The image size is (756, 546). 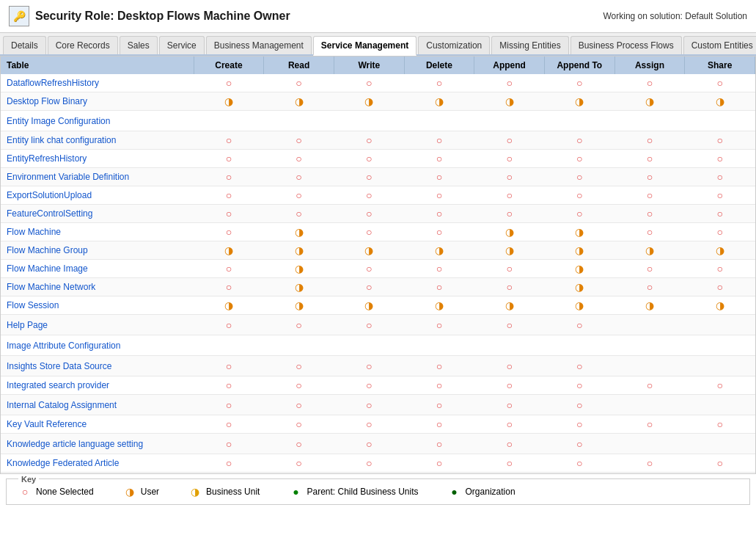 I want to click on perm-write: ◑, so click(x=369, y=251).